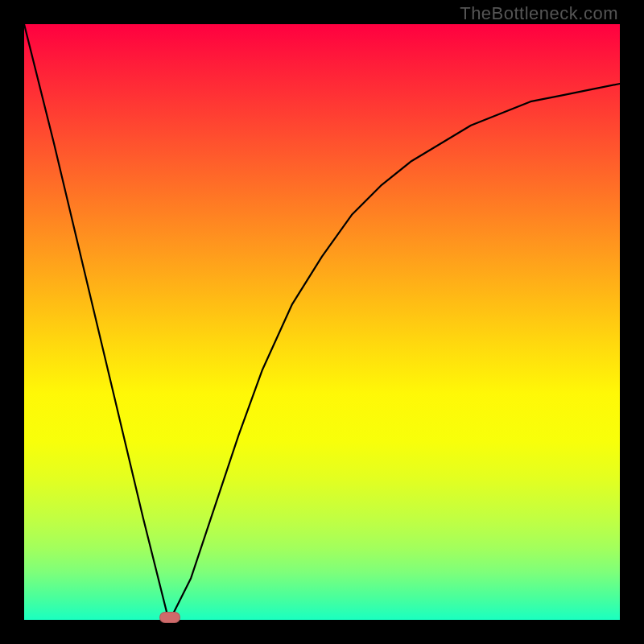 The width and height of the screenshot is (644, 644). Describe the element at coordinates (170, 617) in the screenshot. I see `min-point-marker` at that location.